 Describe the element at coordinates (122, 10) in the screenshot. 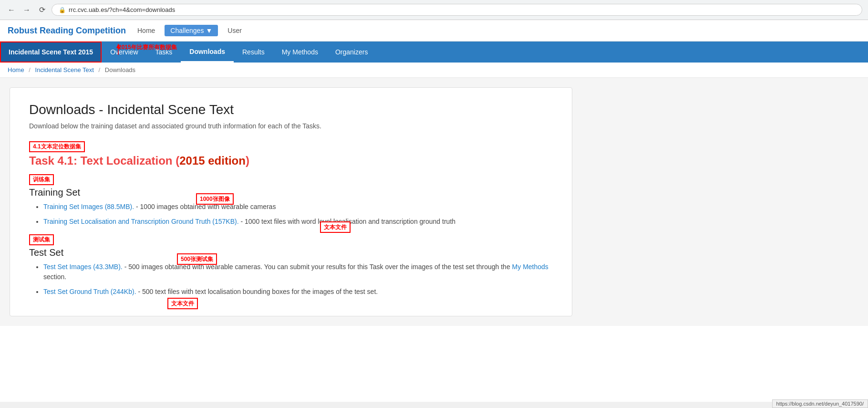

I see `url-text: rrc.cvc.uab.es/?ch=4&com=downloads` at that location.